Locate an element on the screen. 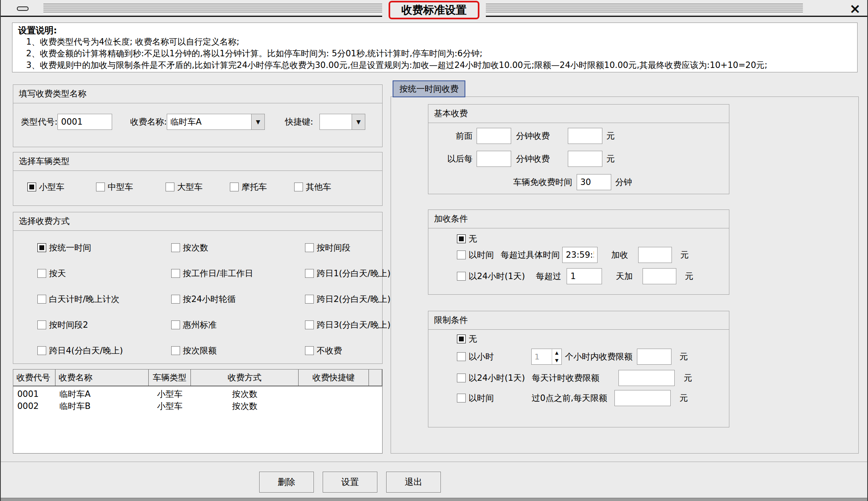 The height and width of the screenshot is (501, 868). vehicle-option-4: 其他车 is located at coordinates (338, 187).